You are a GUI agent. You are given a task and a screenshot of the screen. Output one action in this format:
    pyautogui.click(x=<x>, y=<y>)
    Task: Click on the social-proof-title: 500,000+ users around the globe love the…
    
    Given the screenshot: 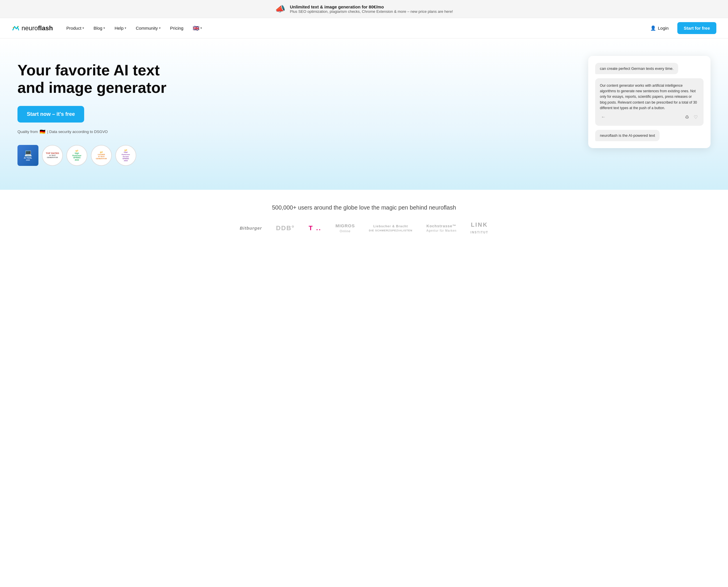 What is the action you would take?
    pyautogui.click(x=364, y=208)
    